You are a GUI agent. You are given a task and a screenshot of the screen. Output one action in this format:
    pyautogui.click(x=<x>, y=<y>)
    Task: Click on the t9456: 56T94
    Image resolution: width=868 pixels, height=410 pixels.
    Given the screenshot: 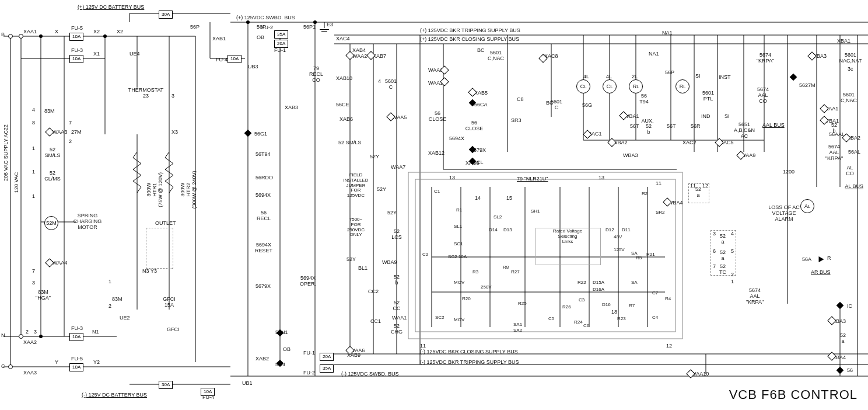 What is the action you would take?
    pyautogui.click(x=263, y=155)
    